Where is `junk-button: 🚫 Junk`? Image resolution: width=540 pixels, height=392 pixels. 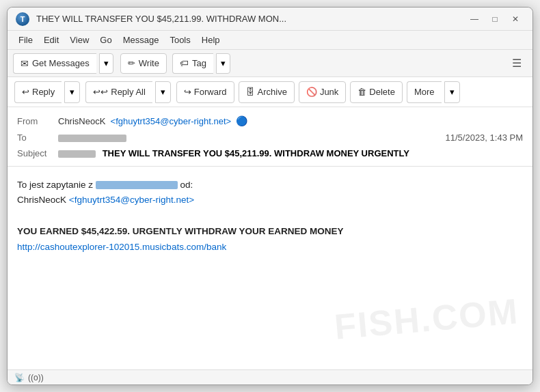
junk-button: 🚫 Junk is located at coordinates (323, 92).